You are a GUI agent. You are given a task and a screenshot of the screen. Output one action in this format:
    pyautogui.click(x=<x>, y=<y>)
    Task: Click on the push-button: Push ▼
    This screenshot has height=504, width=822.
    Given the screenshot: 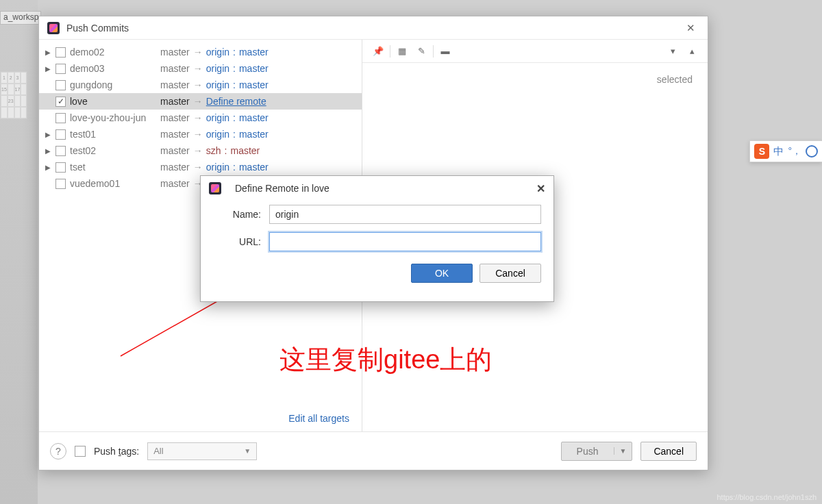 What is the action you would take?
    pyautogui.click(x=597, y=451)
    